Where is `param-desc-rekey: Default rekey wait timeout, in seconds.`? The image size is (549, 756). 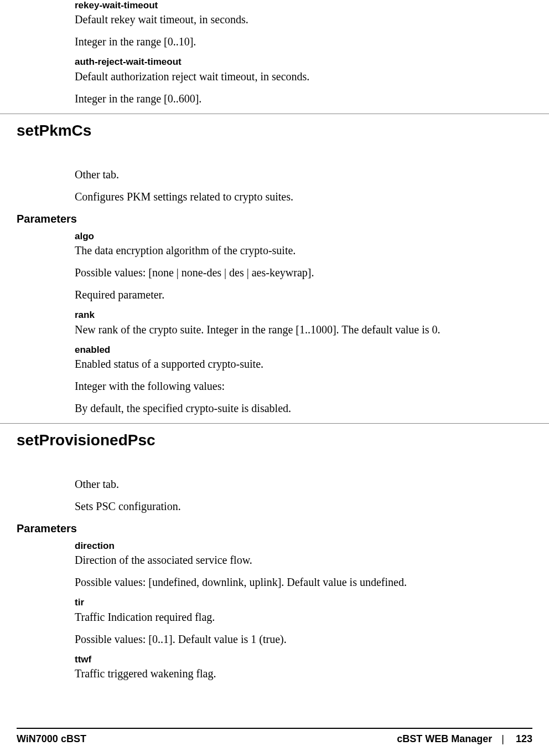
param-desc-rekey: Default rekey wait timeout, in seconds. is located at coordinates (301, 19).